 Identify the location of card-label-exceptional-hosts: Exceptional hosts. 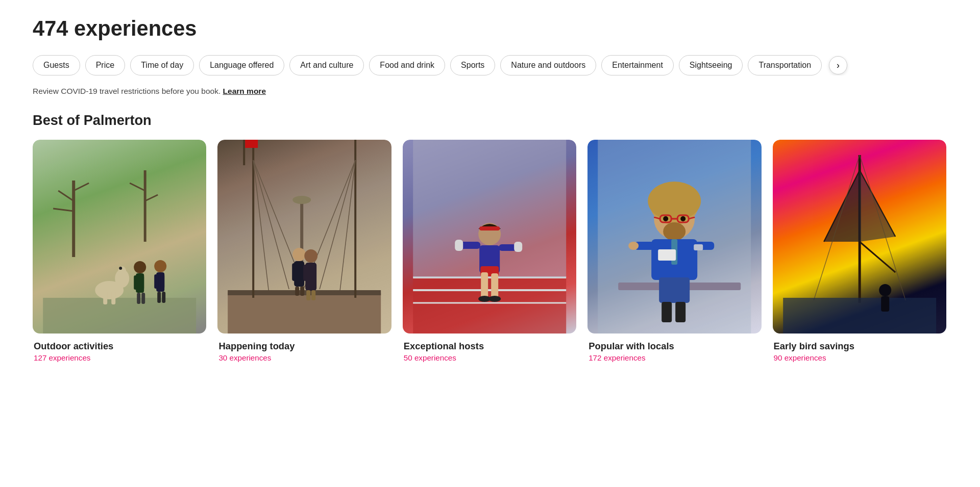
(489, 346).